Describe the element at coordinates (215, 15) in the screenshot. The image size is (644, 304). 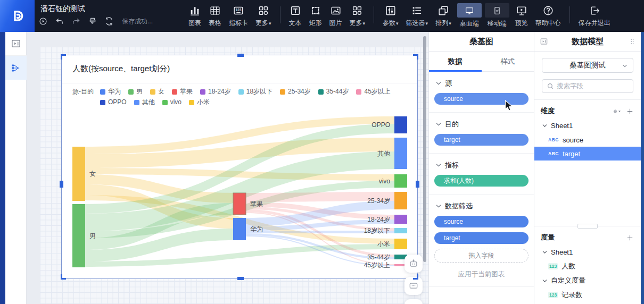
I see `toolbar-table-button: 表格` at that location.